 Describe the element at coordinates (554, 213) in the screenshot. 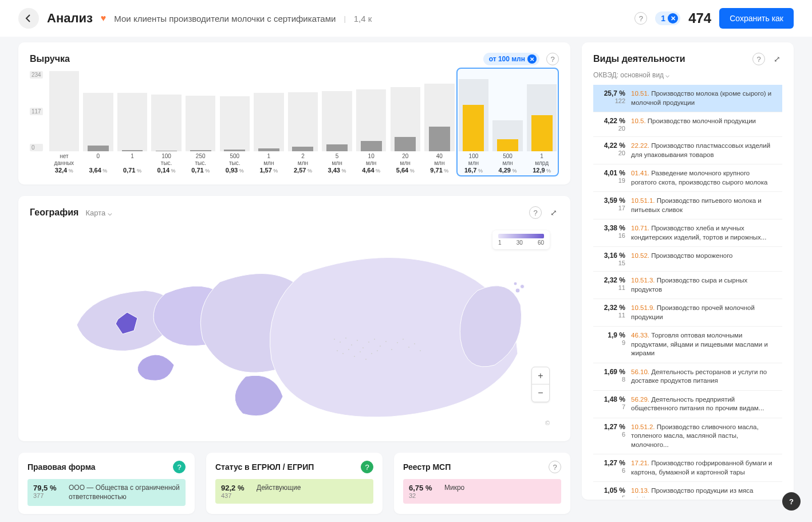

I see `geography-expand-icon: ⤢` at that location.